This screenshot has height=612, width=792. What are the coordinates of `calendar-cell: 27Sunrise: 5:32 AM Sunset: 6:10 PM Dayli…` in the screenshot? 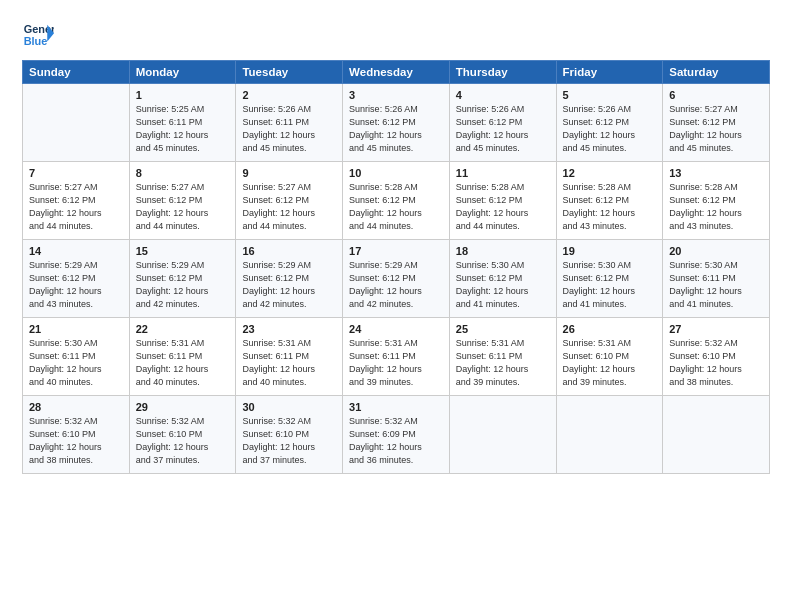 It's located at (716, 357).